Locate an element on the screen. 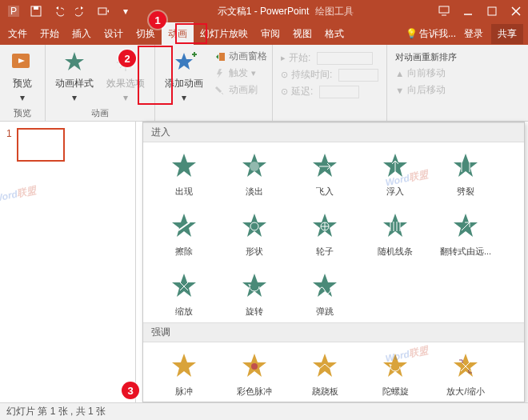 The image size is (528, 420). gallery-item: 浮入 is located at coordinates (395, 174).